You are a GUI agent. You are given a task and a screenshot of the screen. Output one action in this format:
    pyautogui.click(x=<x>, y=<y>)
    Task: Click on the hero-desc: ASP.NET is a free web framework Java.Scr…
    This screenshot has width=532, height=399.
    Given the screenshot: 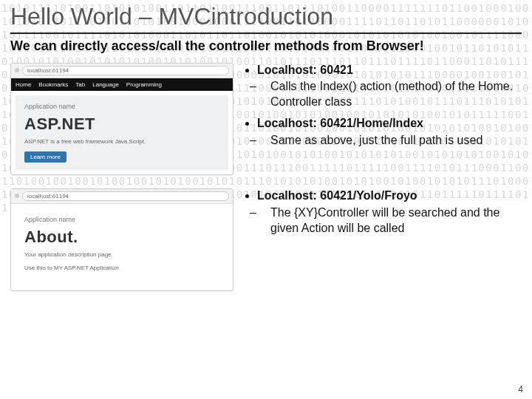 What is the action you would take?
    pyautogui.click(x=122, y=142)
    